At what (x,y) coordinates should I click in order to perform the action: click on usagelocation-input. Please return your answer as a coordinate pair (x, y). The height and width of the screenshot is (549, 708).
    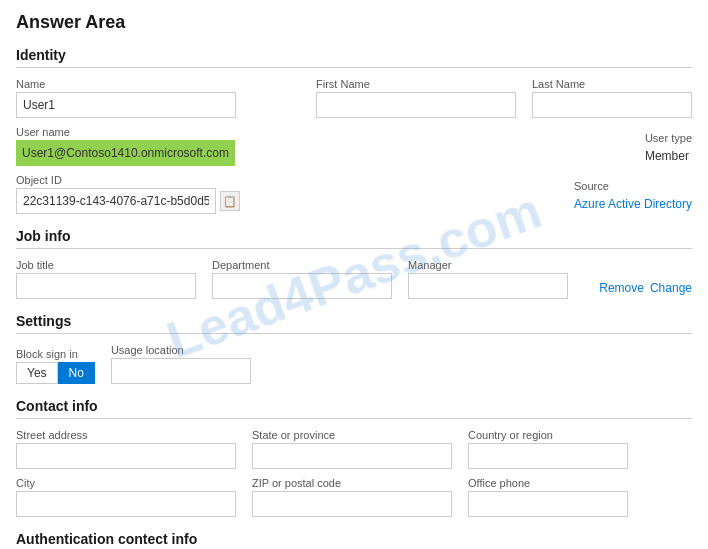
    Looking at the image, I should click on (181, 371).